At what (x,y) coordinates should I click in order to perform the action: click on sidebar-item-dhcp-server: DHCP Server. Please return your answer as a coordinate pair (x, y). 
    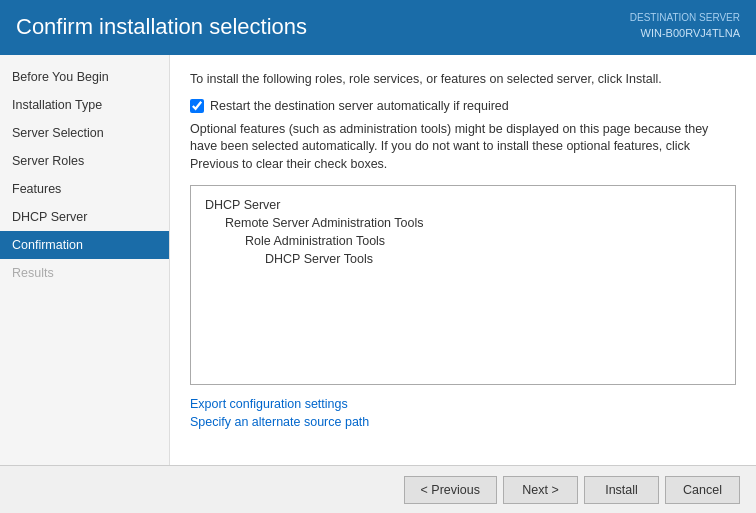
    Looking at the image, I should click on (84, 217).